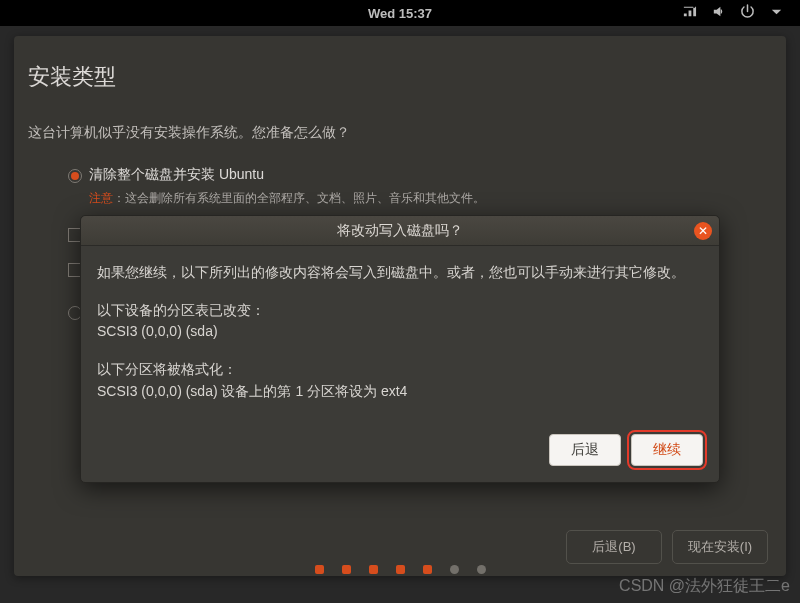 This screenshot has width=800, height=603. What do you see at coordinates (400, 273) in the screenshot?
I see `dialog-intro: 如果您继续，以下所列出的修改内容将会写入到磁盘中。或者，您也可以手动来进行其它修…` at bounding box center [400, 273].